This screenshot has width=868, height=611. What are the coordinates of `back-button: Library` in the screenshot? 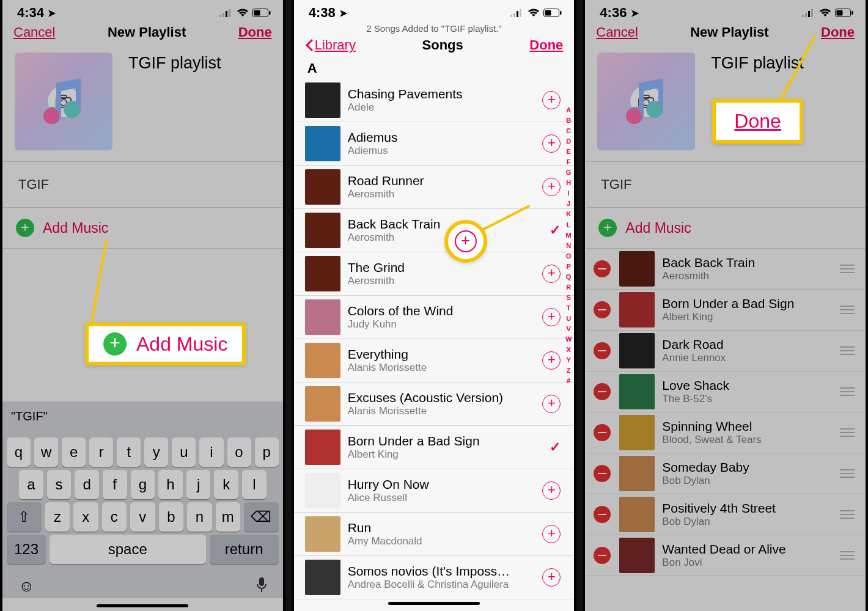 It's located at (330, 45).